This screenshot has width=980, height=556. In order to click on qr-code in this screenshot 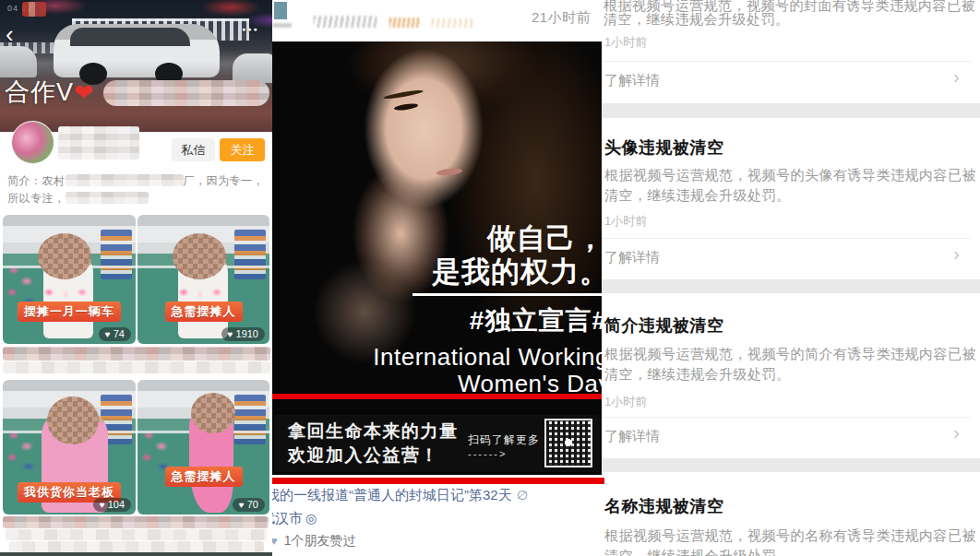, I will do `click(568, 443)`.